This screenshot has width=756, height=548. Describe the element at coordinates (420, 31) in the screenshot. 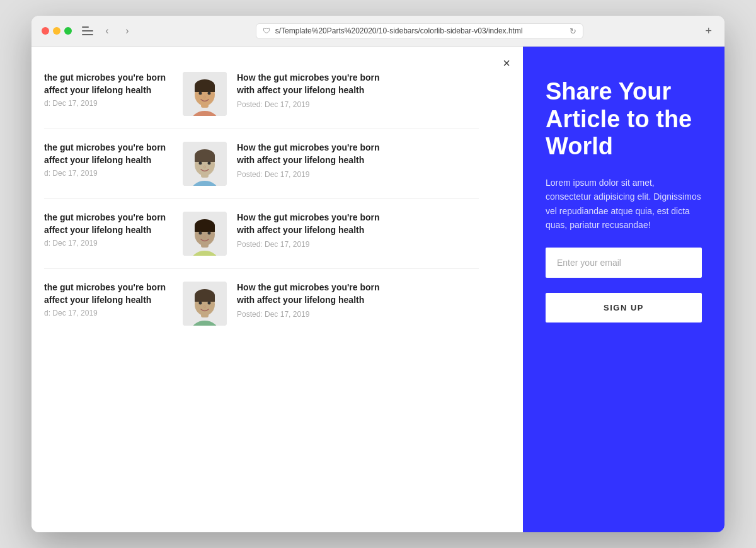

I see `address-bar: 🛡 s/Template%20Parts%202020/10-sidebars/…` at that location.